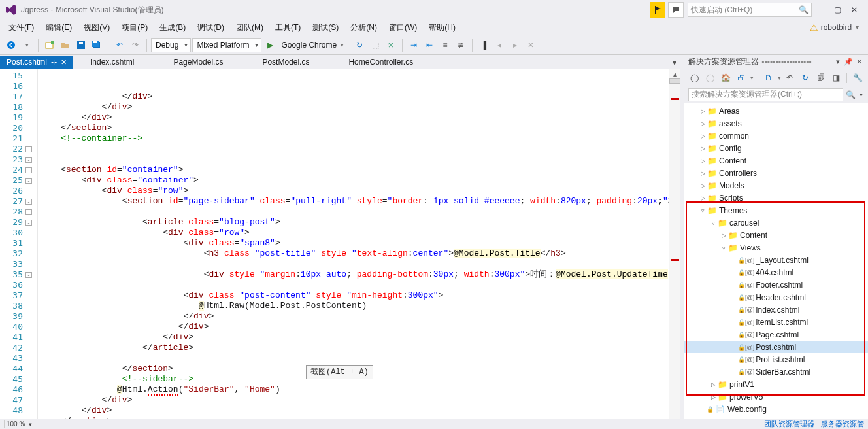 The width and height of the screenshot is (868, 429). Describe the element at coordinates (81, 45) in the screenshot. I see `save-button` at that location.